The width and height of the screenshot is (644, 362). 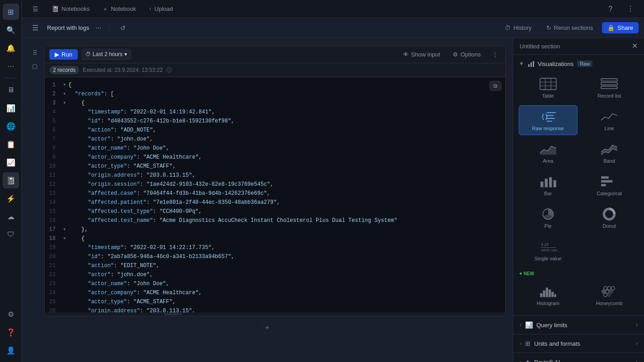 What do you see at coordinates (54, 266) in the screenshot?
I see `line-num-21: 21` at bounding box center [54, 266].